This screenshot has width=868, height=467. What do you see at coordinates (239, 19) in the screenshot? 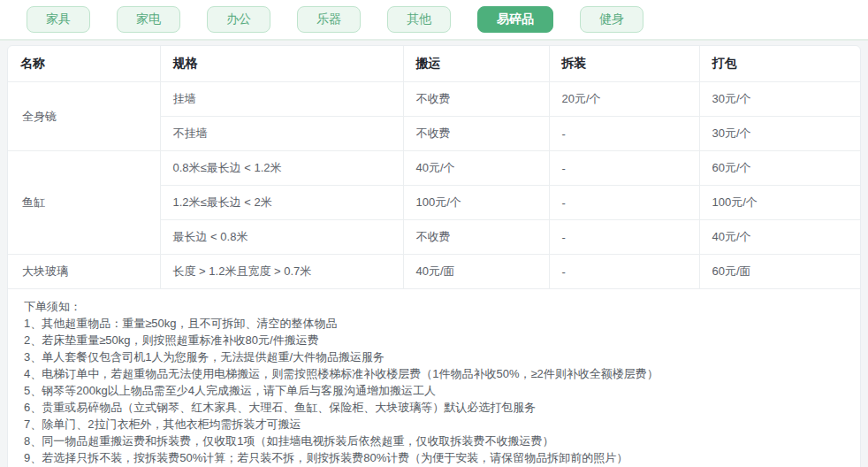
I see `tab-office: 办公` at bounding box center [239, 19].